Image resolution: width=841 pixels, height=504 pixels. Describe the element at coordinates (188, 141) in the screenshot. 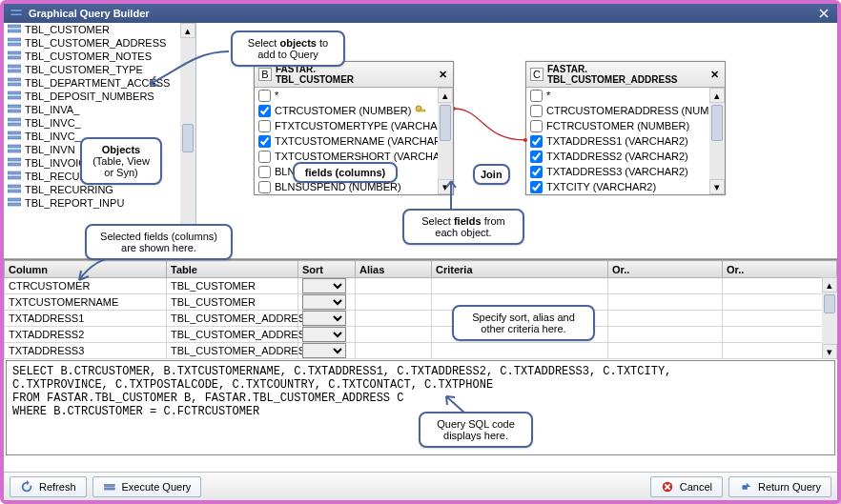

I see `object-list-scrollbar: ▴ ▾` at that location.